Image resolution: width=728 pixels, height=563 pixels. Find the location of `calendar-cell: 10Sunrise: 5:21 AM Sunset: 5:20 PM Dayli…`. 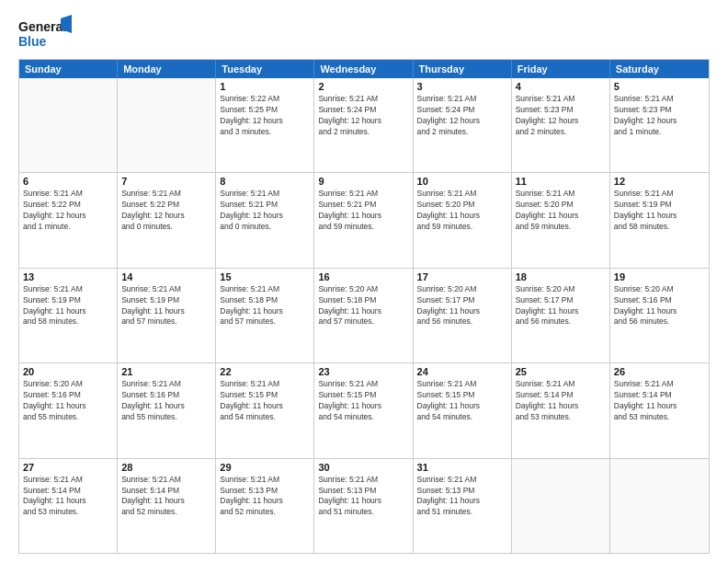

calendar-cell: 10Sunrise: 5:21 AM Sunset: 5:20 PM Dayli… is located at coordinates (463, 220).